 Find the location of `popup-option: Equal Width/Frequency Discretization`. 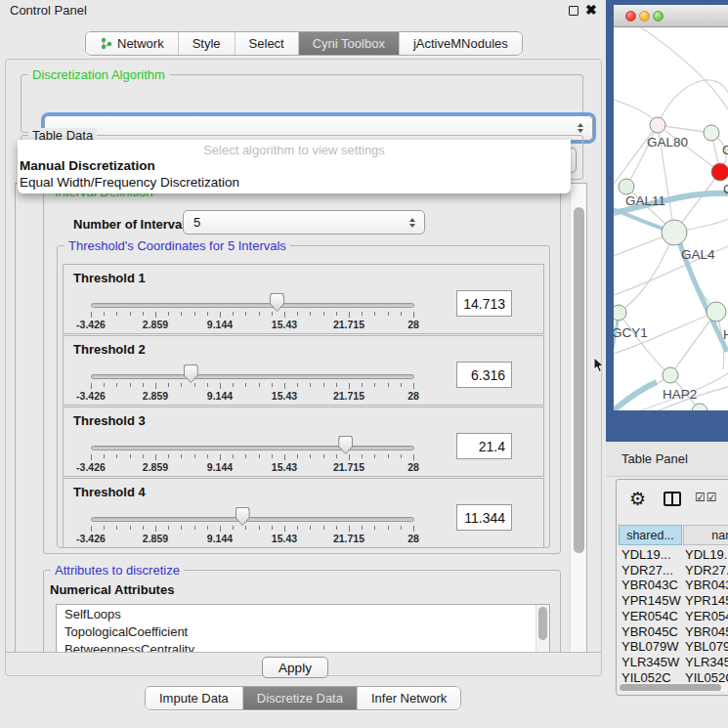

popup-option: Equal Width/Frequency Discretization is located at coordinates (294, 182).